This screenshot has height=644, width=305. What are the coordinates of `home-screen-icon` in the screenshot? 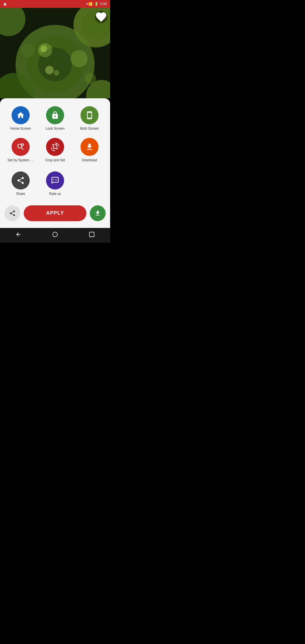 It's located at (21, 115).